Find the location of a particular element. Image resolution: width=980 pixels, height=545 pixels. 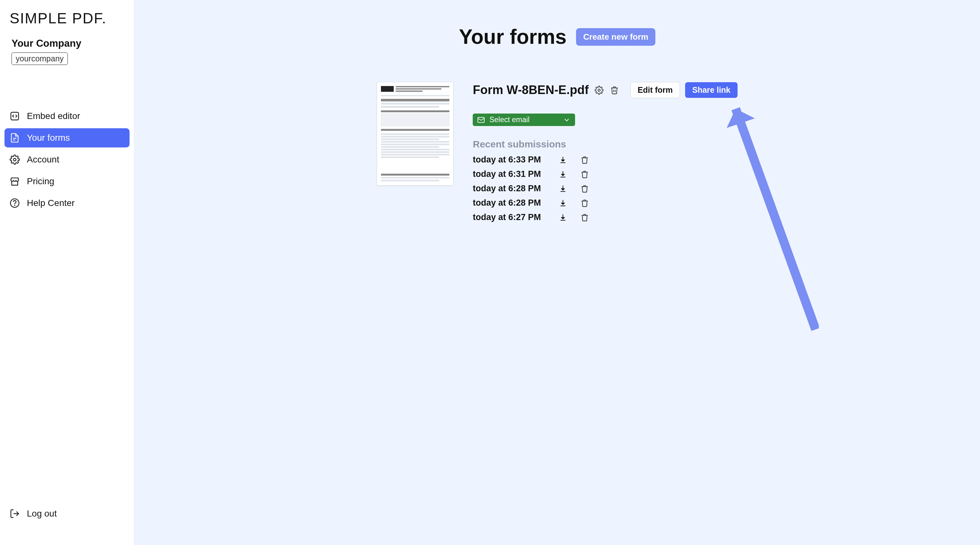

submission-time: today at 6:27 PM is located at coordinates (512, 217).